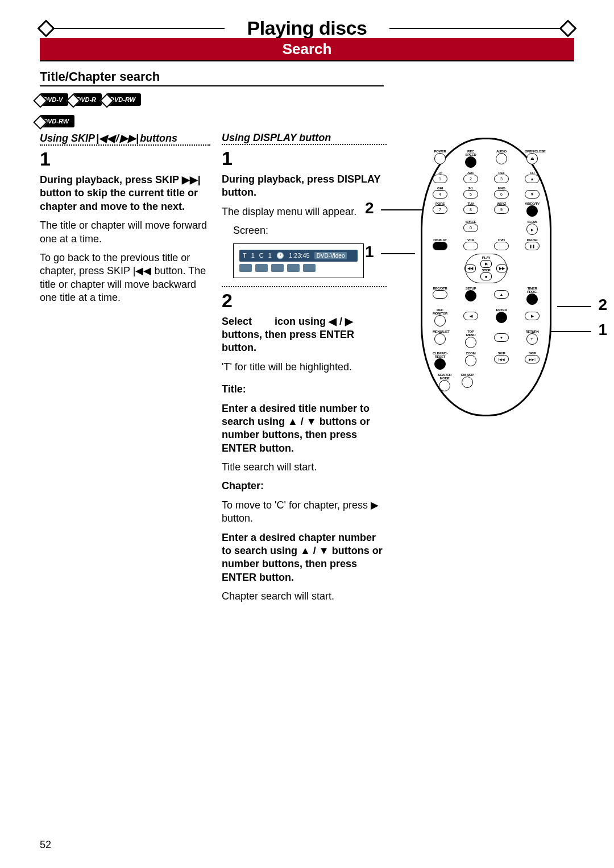 The image size is (614, 868). I want to click on remote-4: 4, so click(440, 195).